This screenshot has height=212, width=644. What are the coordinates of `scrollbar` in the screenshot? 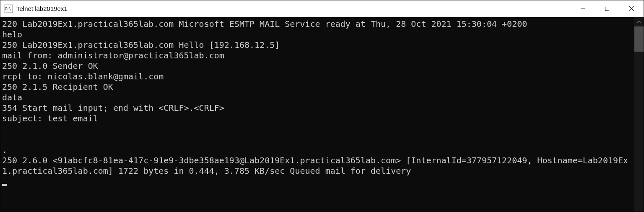 It's located at (639, 114).